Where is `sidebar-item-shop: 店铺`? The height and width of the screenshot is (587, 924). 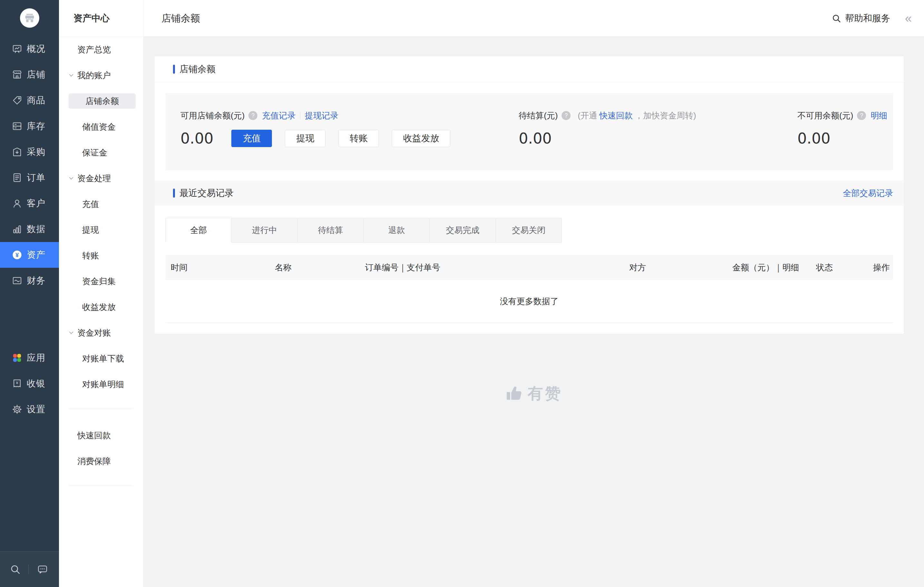 sidebar-item-shop: 店铺 is located at coordinates (30, 74).